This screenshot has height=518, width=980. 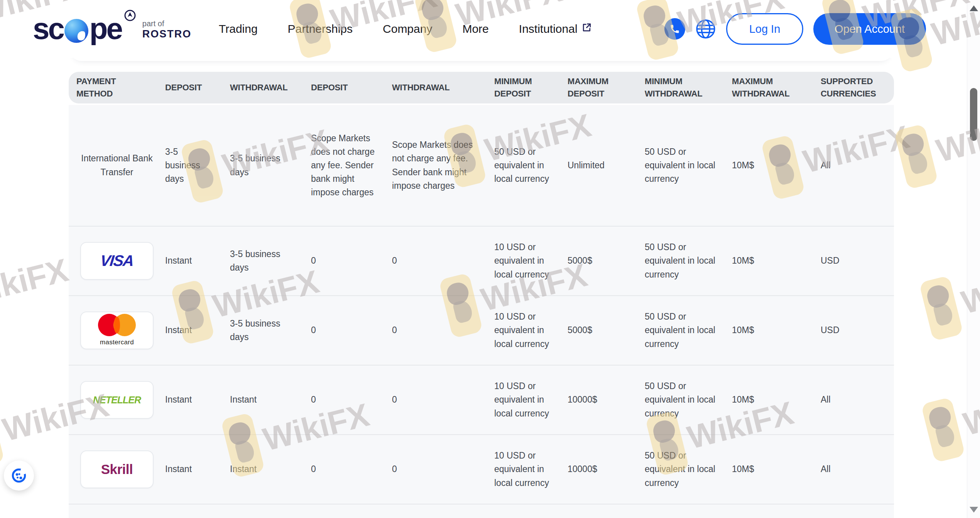 I want to click on column-header: MINIMUM DEPOSIT, so click(x=531, y=88).